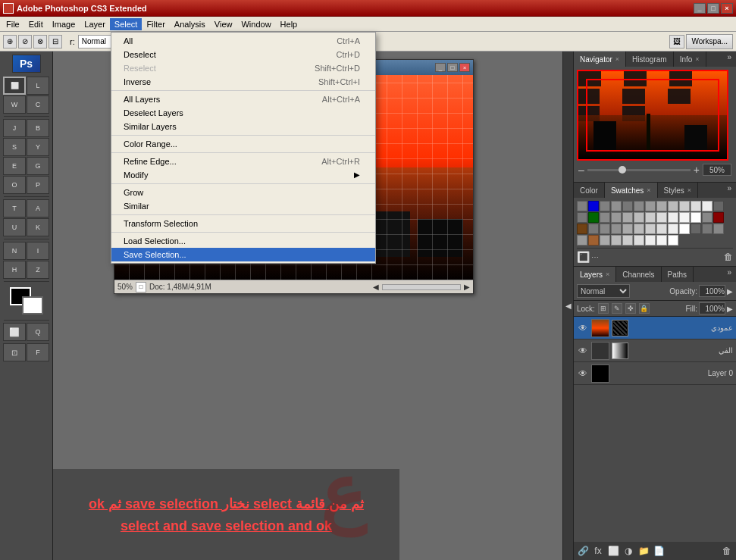 The width and height of the screenshot is (736, 560). What do you see at coordinates (598, 551) in the screenshot?
I see `layer-styles-button: fx` at bounding box center [598, 551].